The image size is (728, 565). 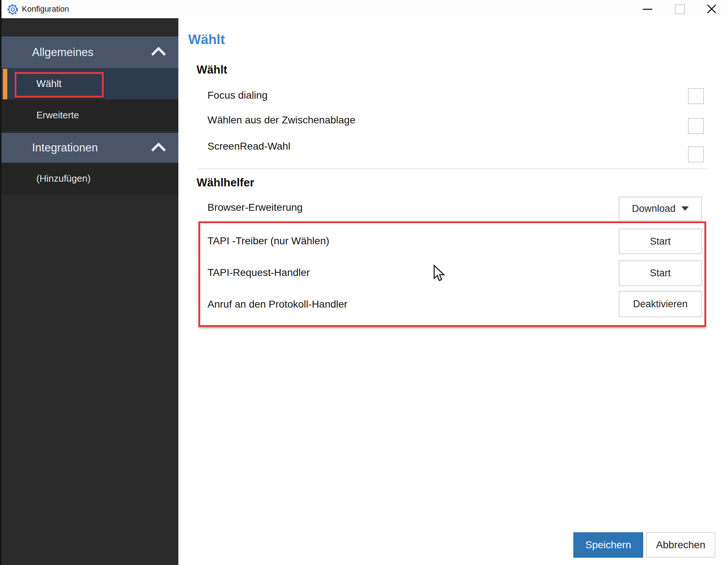 What do you see at coordinates (281, 120) in the screenshot?
I see `option-label-zwischenablage: Wählen aus der Zwischenablage` at bounding box center [281, 120].